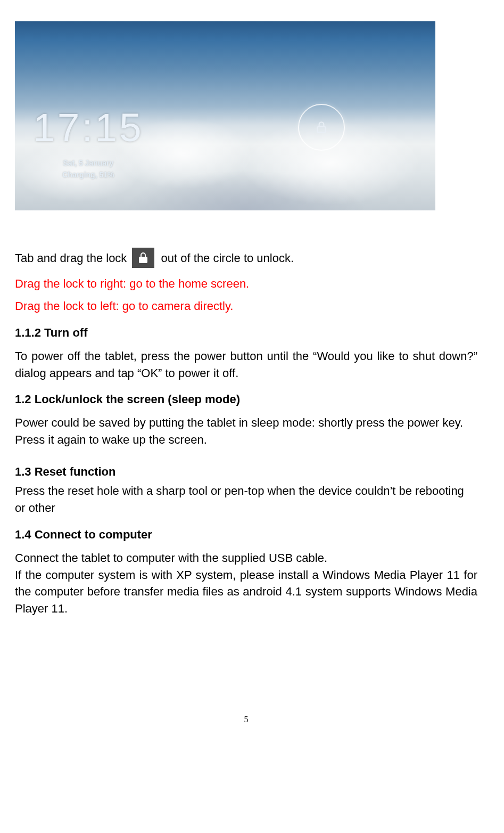 This screenshot has width=504, height=833. Describe the element at coordinates (246, 333) in the screenshot. I see `heading-1-1-2: 1.1.2 Turn off` at that location.